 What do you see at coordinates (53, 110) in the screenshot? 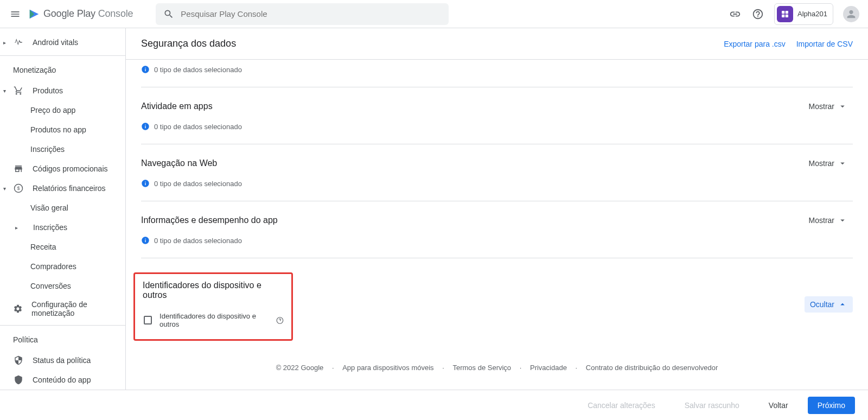
I see `sidebar-item-label: Preço do app` at bounding box center [53, 110].